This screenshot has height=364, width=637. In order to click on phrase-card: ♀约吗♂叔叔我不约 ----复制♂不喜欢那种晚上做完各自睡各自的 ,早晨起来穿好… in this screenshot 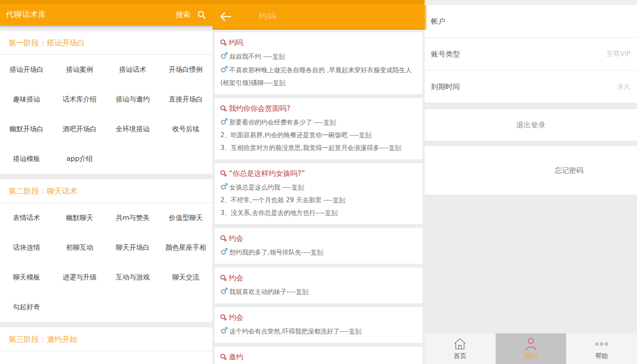, I will do `click(318, 63)`.